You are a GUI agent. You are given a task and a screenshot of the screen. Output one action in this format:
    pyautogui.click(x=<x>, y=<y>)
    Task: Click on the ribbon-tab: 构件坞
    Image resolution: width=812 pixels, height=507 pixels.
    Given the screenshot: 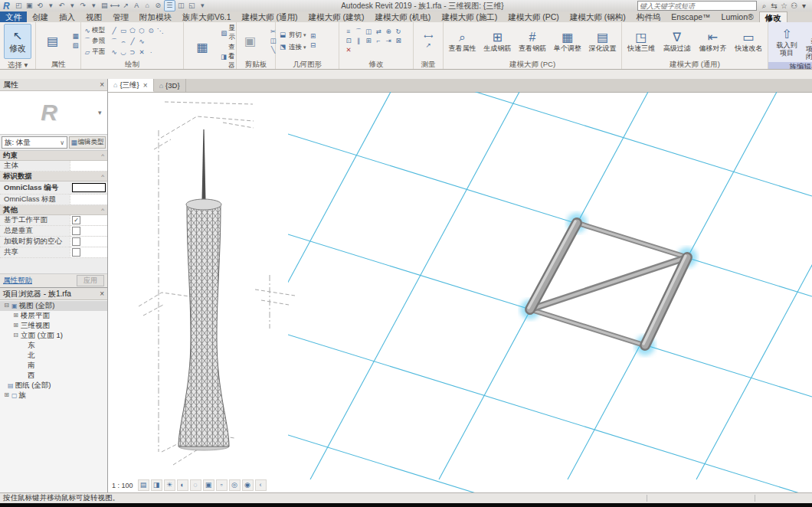 What is the action you would take?
    pyautogui.click(x=649, y=17)
    